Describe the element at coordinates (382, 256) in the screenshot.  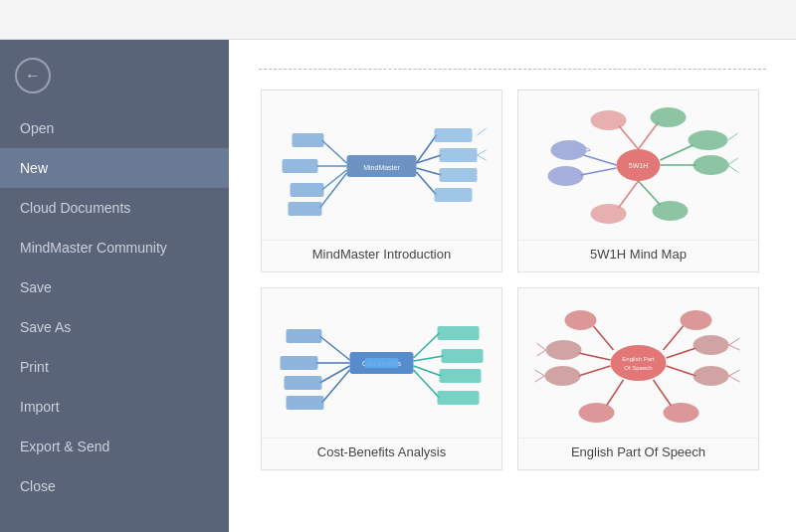
I see `template-label-mindmaster-intro: MindMaster Introduction` at that location.